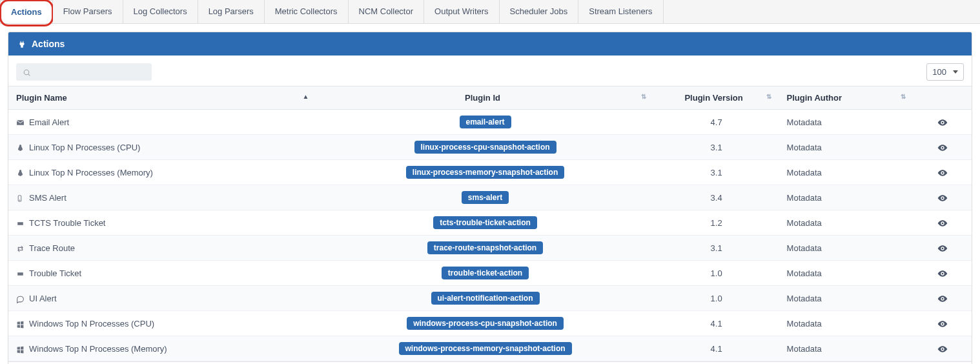 The width and height of the screenshot is (980, 364). I want to click on plugin-name-text: UI Alert, so click(43, 298).